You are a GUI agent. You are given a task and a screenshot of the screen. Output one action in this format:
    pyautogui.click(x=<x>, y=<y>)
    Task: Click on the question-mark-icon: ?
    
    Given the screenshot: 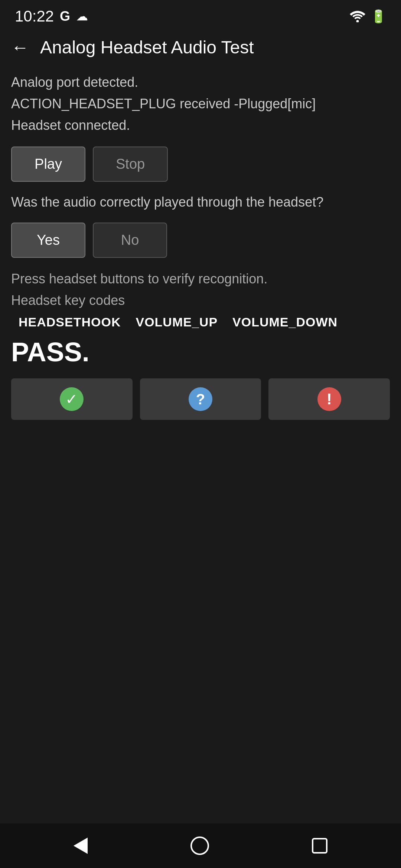 What is the action you would take?
    pyautogui.click(x=200, y=399)
    